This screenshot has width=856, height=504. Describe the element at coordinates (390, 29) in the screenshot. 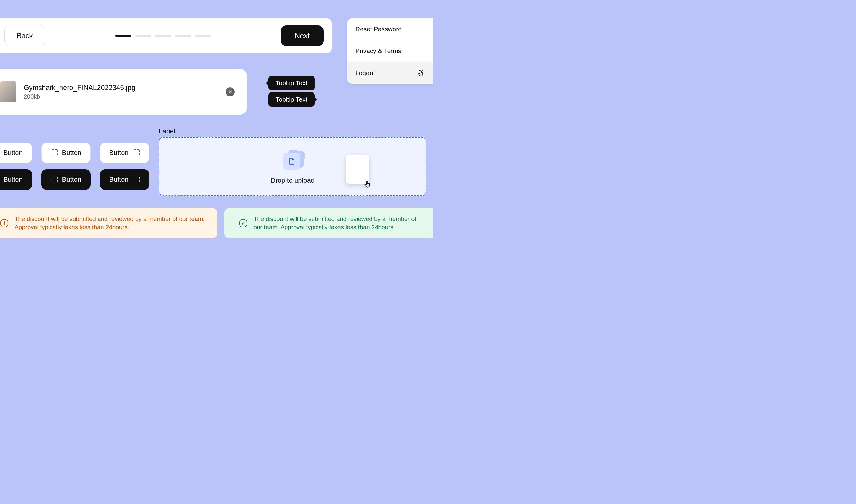

I see `menu-item-reset-password: Reset Password` at that location.